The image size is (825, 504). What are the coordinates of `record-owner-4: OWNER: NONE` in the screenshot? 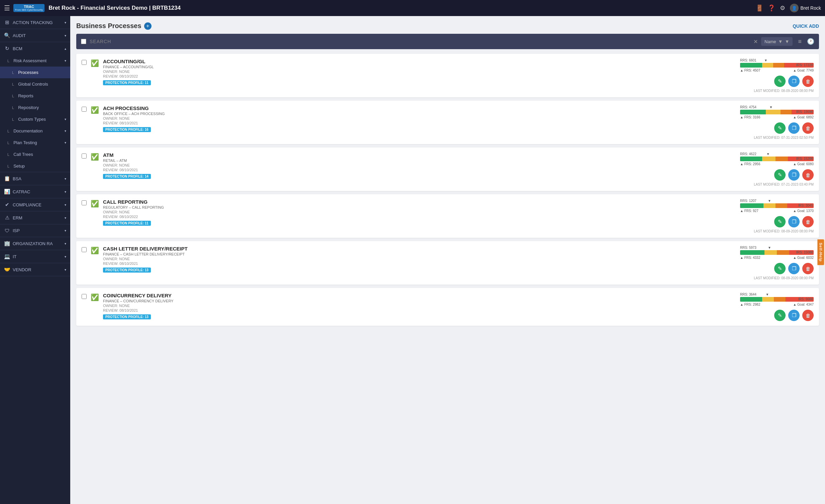 It's located at (403, 259).